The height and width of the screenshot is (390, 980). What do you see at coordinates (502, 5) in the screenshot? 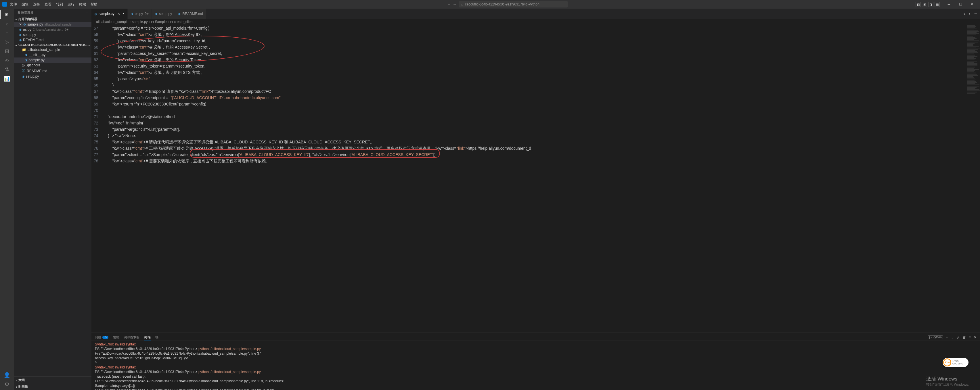
I see `search-placeholder: cecc6fbc-6c4b-4229-bc0c-9a1f90317b4c-Pyt…` at bounding box center [502, 5].